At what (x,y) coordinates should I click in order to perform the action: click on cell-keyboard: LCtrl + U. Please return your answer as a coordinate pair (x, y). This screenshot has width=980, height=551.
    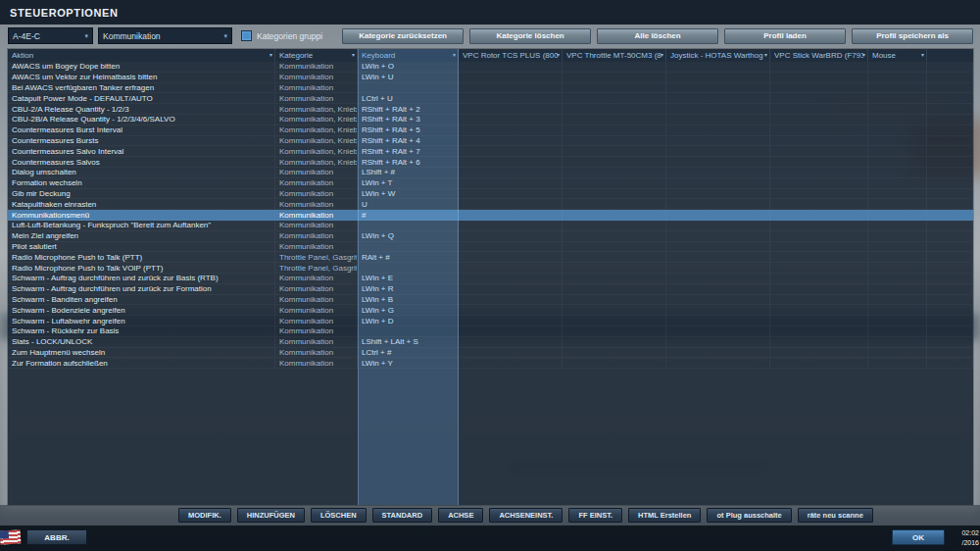
    Looking at the image, I should click on (408, 98).